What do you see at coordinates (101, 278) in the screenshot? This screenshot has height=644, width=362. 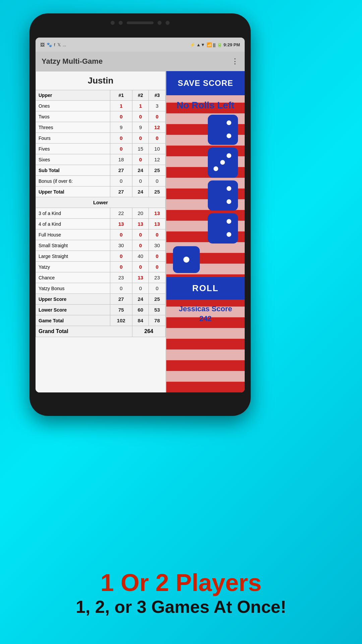 I see `lower-row-6: Chance 23 13 23` at bounding box center [101, 278].